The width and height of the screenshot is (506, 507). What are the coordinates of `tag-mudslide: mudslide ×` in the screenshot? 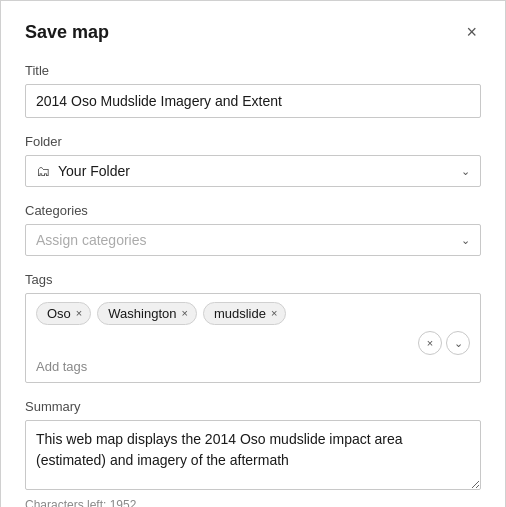 It's located at (244, 314).